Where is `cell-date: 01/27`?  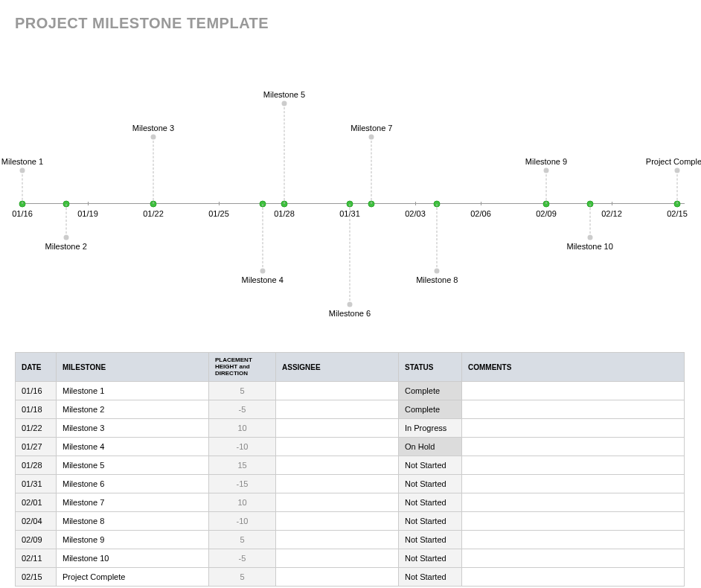 cell-date: 01/27 is located at coordinates (36, 447).